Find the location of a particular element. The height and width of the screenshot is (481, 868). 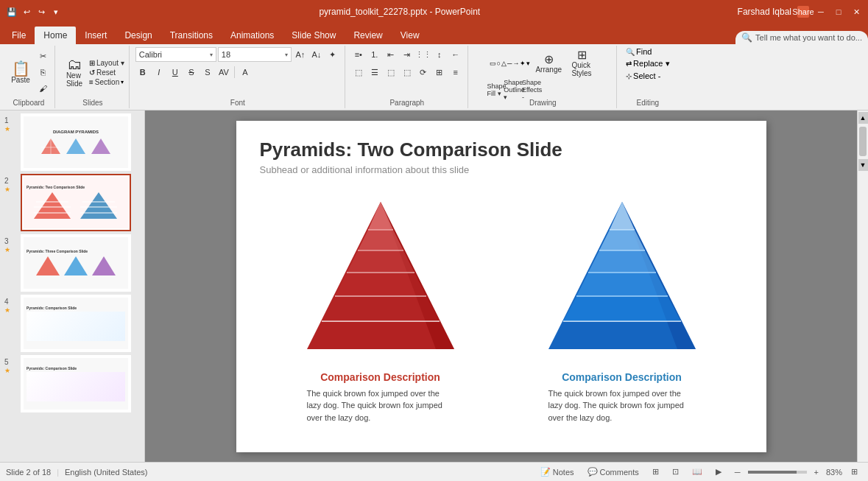

font-content: Calibri ▾ 18 ▾ A↑ A↓ ✦ B I U S S AV A is located at coordinates (238, 72).